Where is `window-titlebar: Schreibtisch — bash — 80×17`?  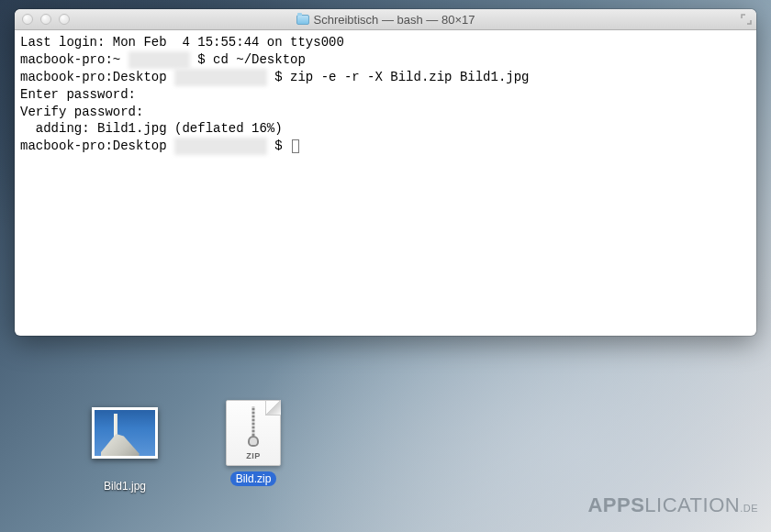
window-titlebar: Schreibtisch — bash — 80×17 is located at coordinates (386, 20).